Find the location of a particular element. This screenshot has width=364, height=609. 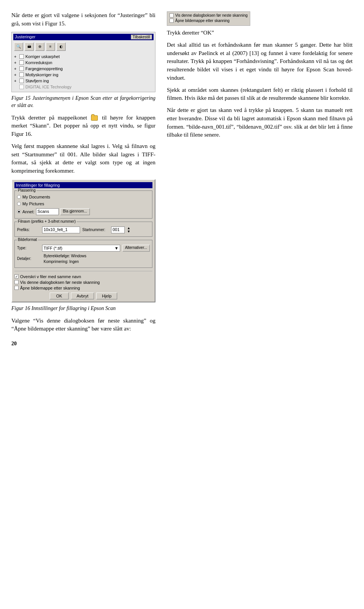

top-checkboxes-image: Vis denne dialogboksen før neste skannin… is located at coordinates (209, 19).